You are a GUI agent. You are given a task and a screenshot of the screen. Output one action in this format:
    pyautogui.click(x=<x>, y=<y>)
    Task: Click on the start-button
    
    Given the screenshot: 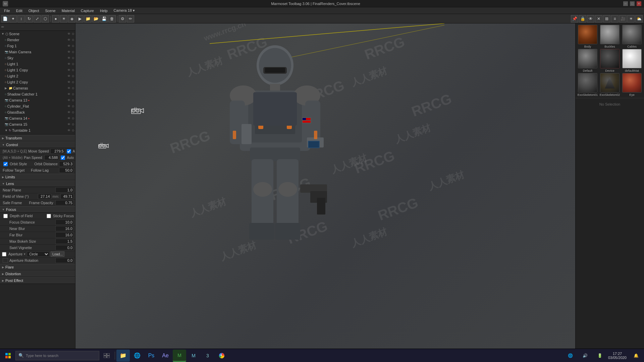 What is the action you would take?
    pyautogui.click(x=8, y=356)
    